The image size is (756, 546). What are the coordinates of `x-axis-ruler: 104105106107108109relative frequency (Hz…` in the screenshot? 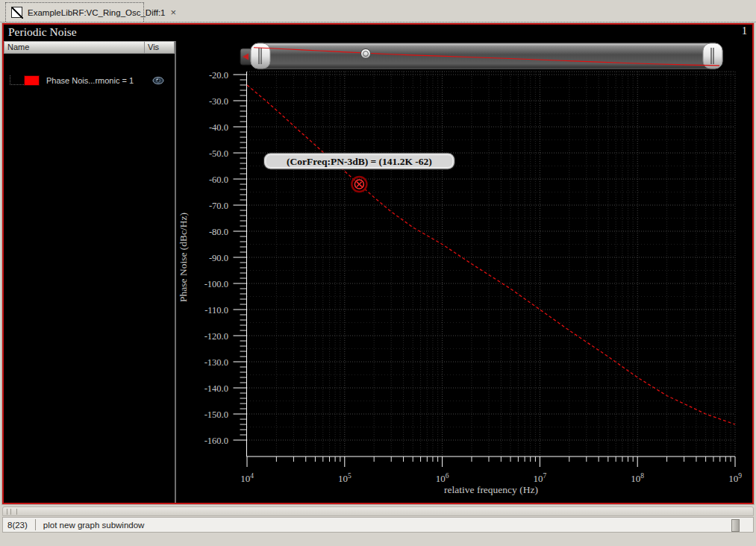 It's located at (491, 476).